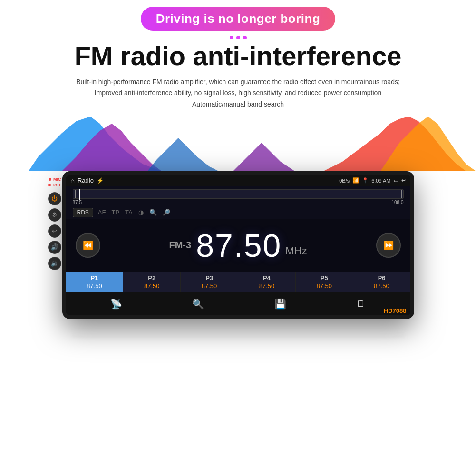 The height and width of the screenshot is (476, 476). What do you see at coordinates (267, 278) in the screenshot?
I see `preset-p4-name: P4` at bounding box center [267, 278].